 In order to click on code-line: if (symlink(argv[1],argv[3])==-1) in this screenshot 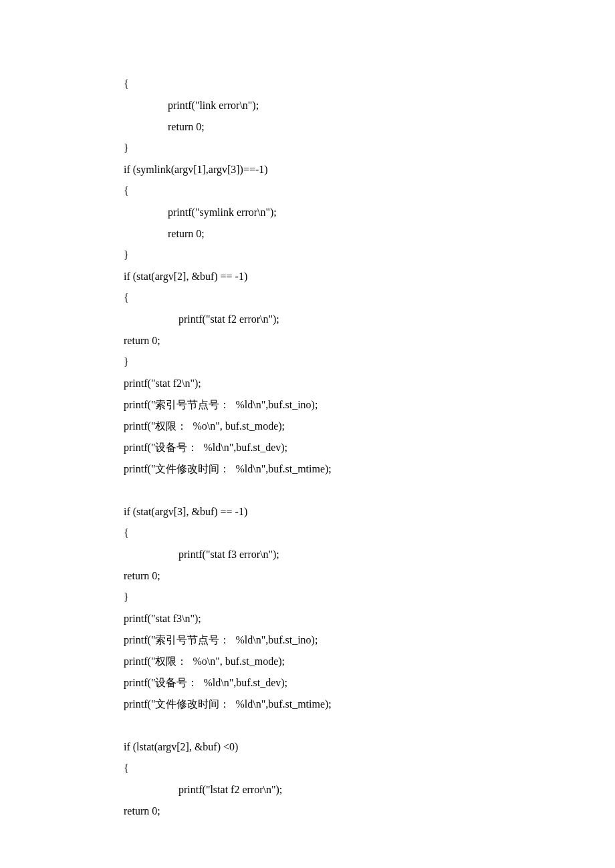, I will do `click(369, 170)`.